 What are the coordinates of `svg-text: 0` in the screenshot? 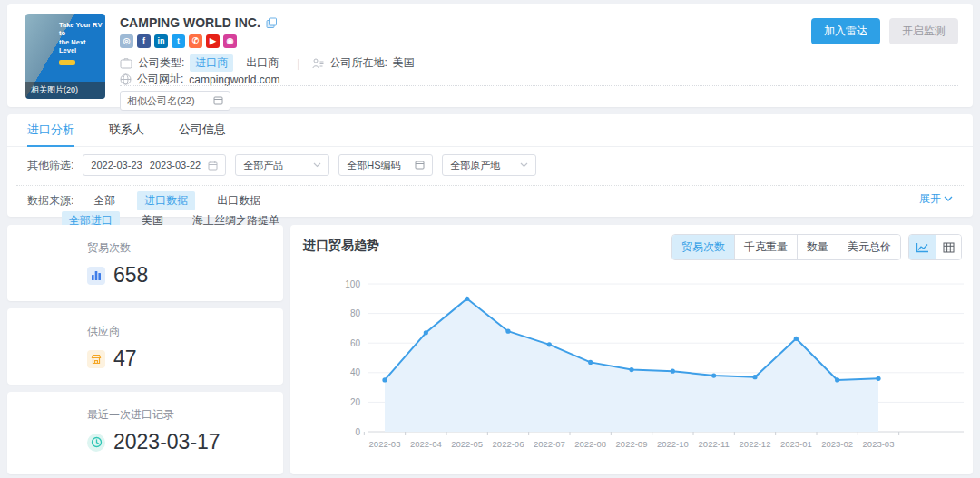 It's located at (358, 432).